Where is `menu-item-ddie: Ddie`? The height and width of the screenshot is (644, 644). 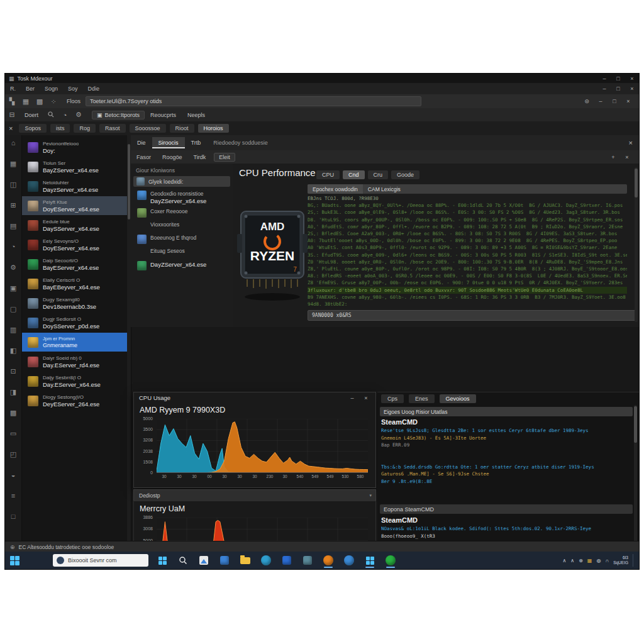 menu-item-ddie: Ddie is located at coordinates (94, 89).